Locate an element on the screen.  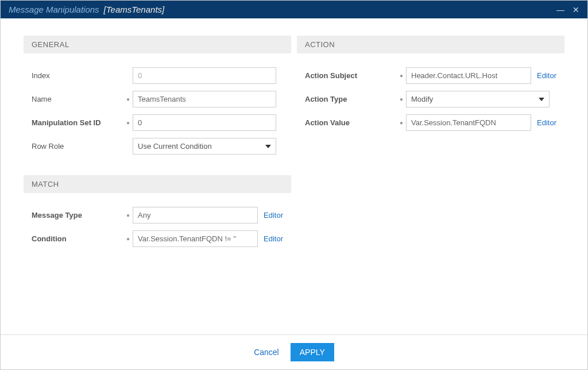
row-action-subject: Action Subject ● Editor is located at coordinates (431, 76).